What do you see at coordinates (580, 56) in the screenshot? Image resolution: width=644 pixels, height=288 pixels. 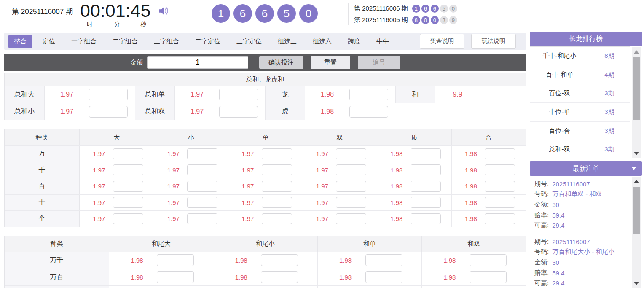 I see `dragon-rank-row: 千十-和尾小8期` at bounding box center [580, 56].